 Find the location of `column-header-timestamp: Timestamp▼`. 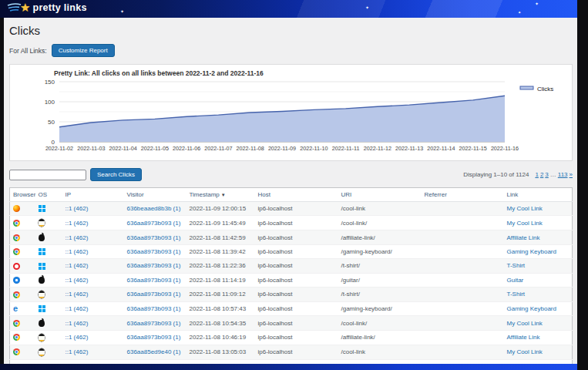

column-header-timestamp: Timestamp▼ is located at coordinates (220, 195).